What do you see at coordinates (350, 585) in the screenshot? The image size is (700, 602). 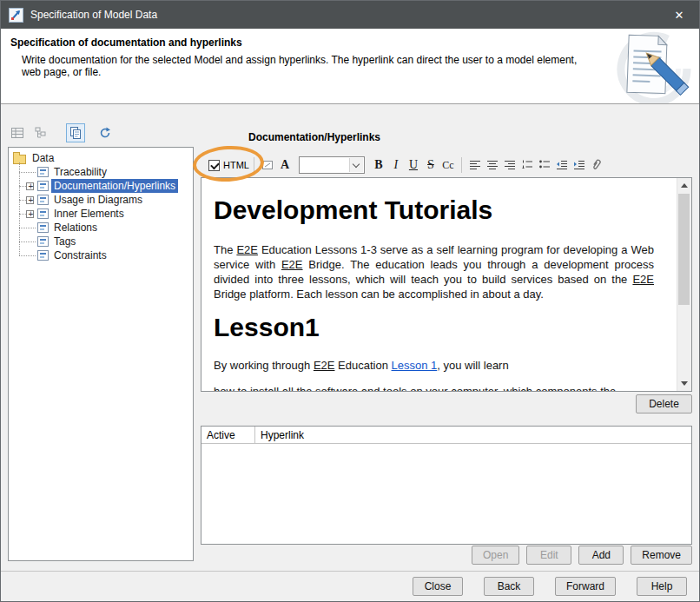 I see `dialog-footer: Close Back Forward Help` at bounding box center [350, 585].